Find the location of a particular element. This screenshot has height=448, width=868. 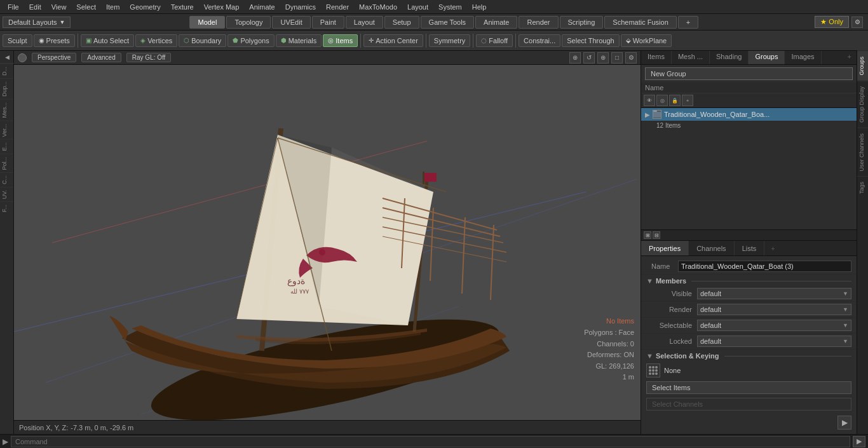

select-items-button: Select Items is located at coordinates (749, 388).